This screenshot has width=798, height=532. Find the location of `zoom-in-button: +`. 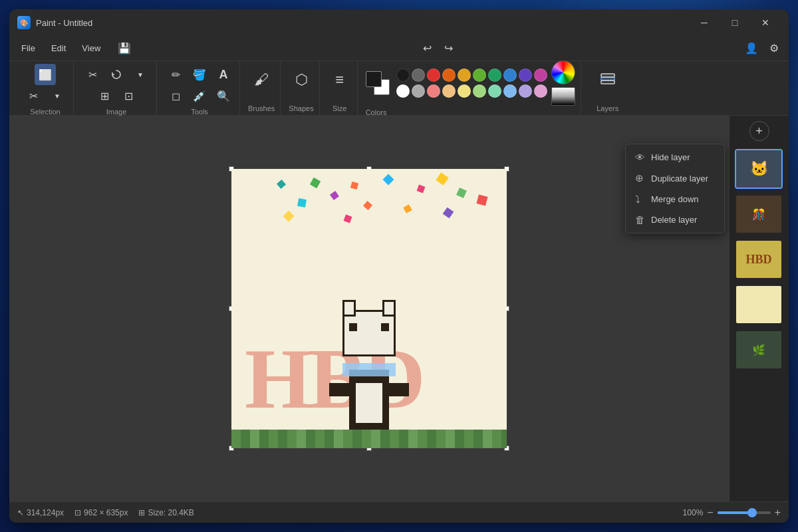

zoom-in-button: + is located at coordinates (778, 513).